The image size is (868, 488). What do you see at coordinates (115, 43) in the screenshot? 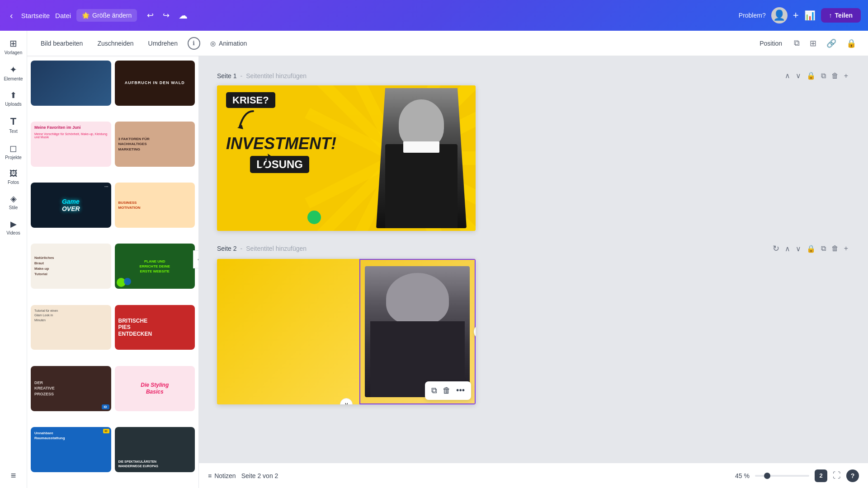
I see `crop-button: Zuschneiden` at bounding box center [115, 43].